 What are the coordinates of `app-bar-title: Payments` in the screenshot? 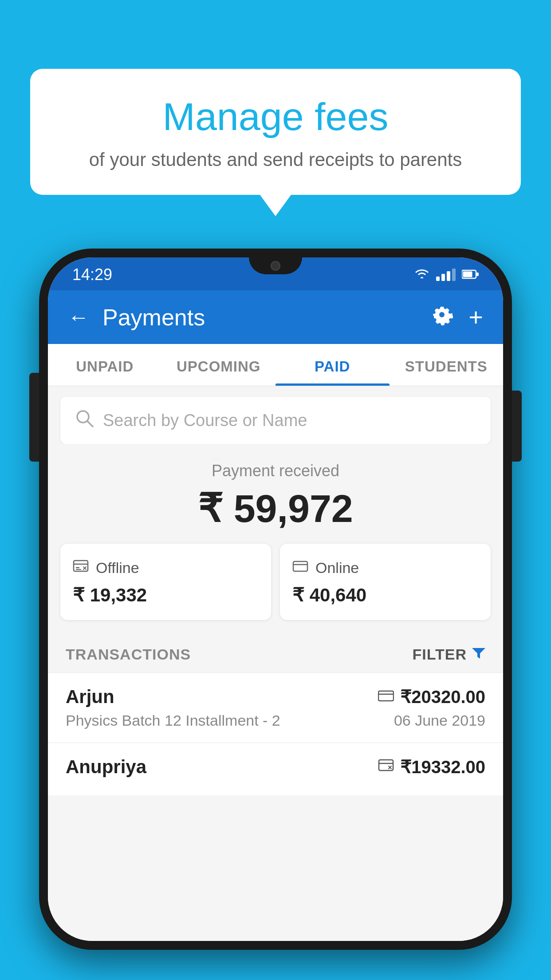 It's located at (153, 317).